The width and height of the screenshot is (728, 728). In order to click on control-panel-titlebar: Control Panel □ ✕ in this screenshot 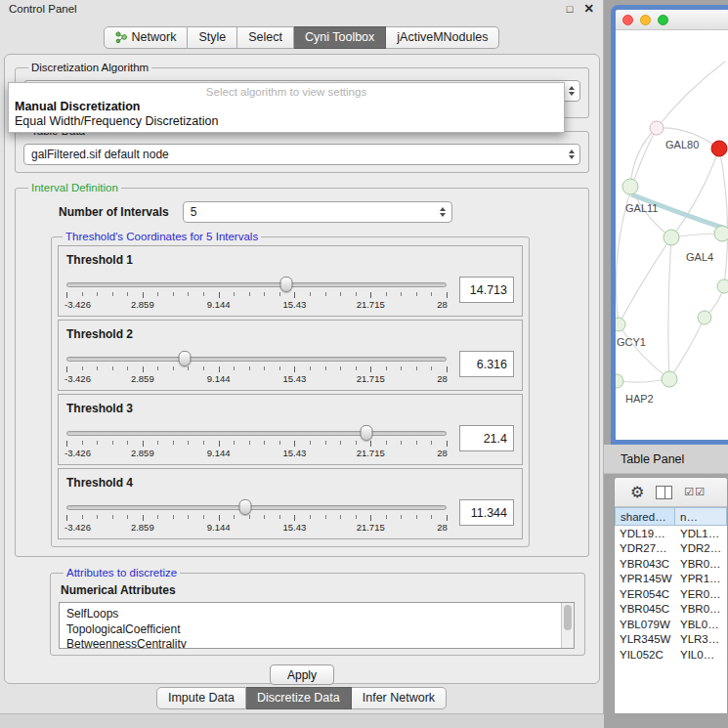, I will do `click(301, 9)`.